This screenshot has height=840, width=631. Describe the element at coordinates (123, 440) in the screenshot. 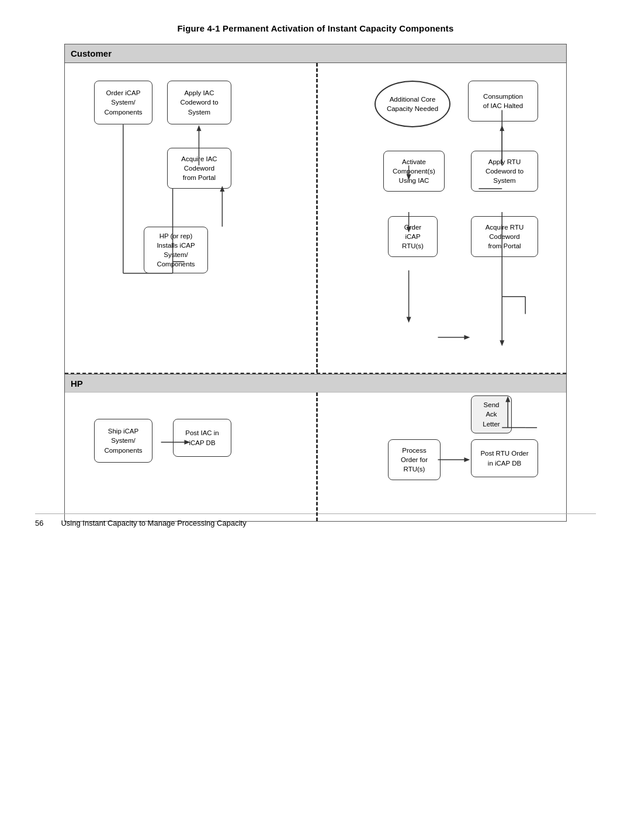

I see `box-ship-icap: Ship iCAPSystem/Components` at that location.